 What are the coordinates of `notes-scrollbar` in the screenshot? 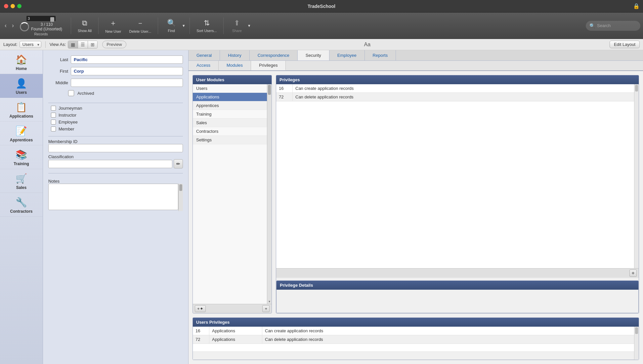 It's located at (181, 198).